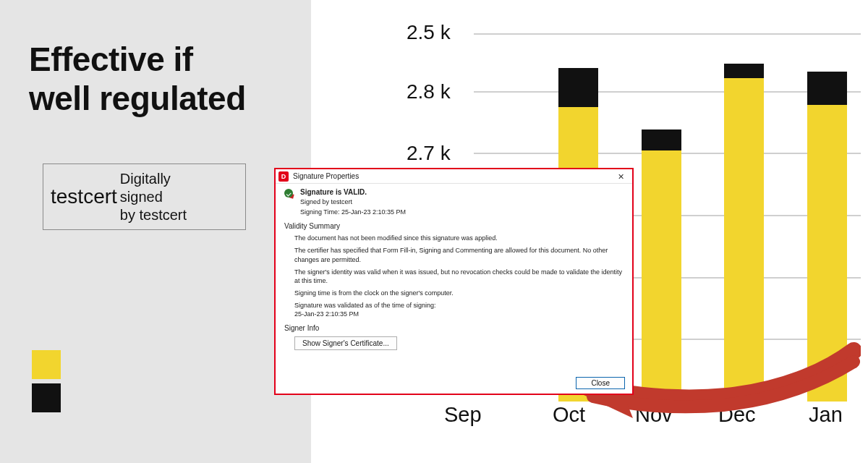 This screenshot has width=868, height=463. I want to click on bar-jan-main, so click(827, 253).